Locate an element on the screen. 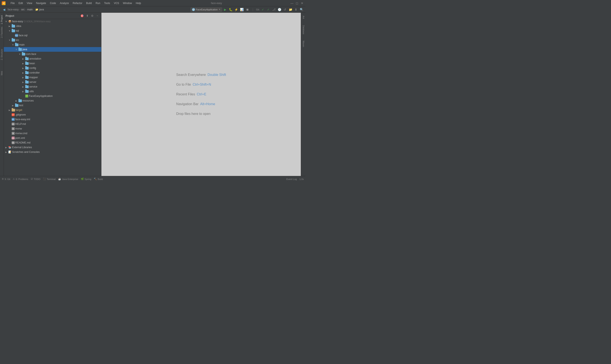 This screenshot has width=611, height=364. window-title: face-easy is located at coordinates (216, 3).